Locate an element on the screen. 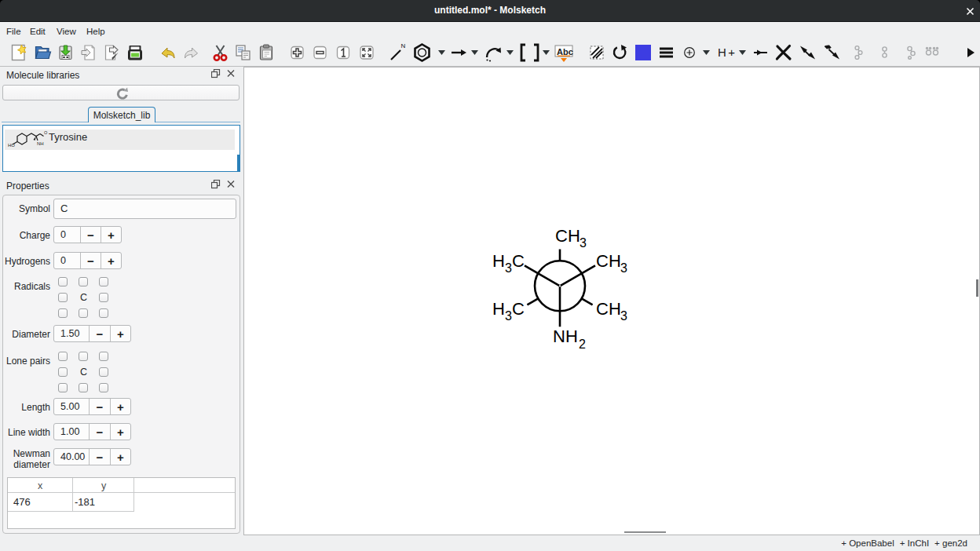 This screenshot has width=980, height=551. svg-text: 2 is located at coordinates (583, 344).